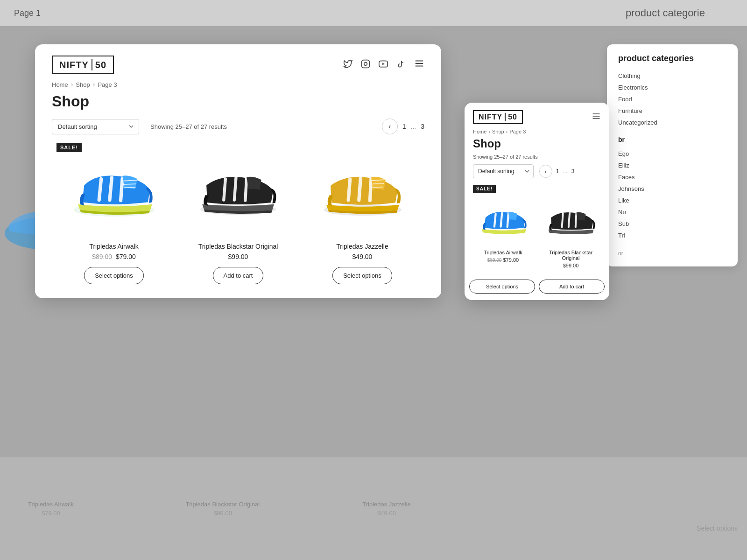  I want to click on brand-like: Like, so click(672, 201).